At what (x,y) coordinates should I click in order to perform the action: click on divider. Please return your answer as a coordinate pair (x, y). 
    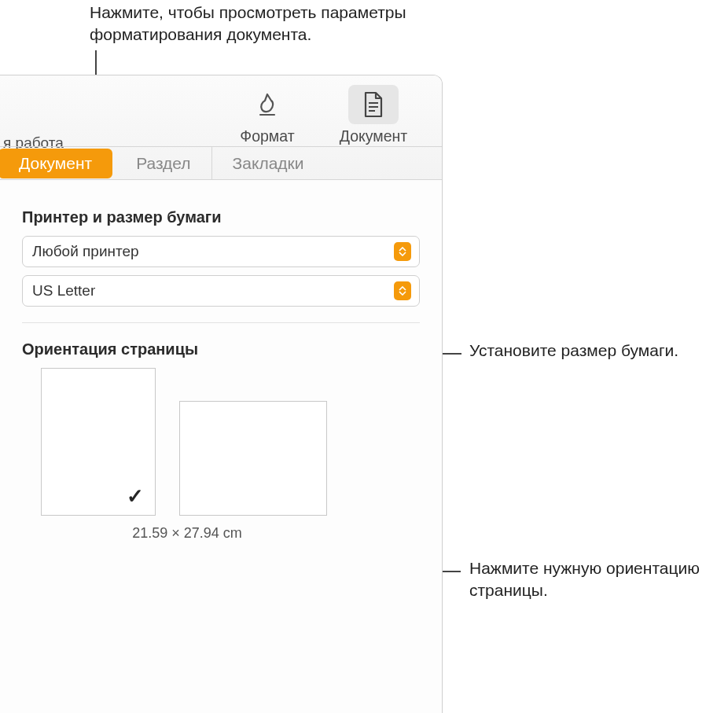
    Looking at the image, I should click on (221, 322).